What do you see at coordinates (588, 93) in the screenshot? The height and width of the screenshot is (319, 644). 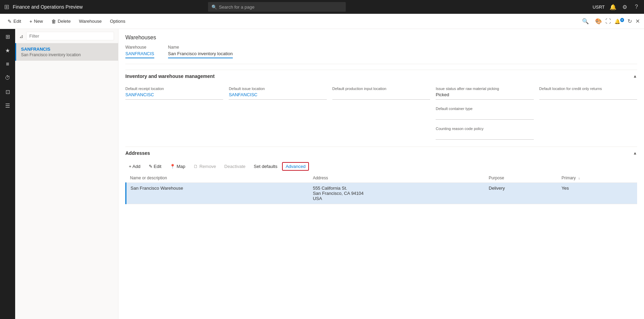 I see `inv-field-4: Default location for credit only returns` at bounding box center [588, 93].